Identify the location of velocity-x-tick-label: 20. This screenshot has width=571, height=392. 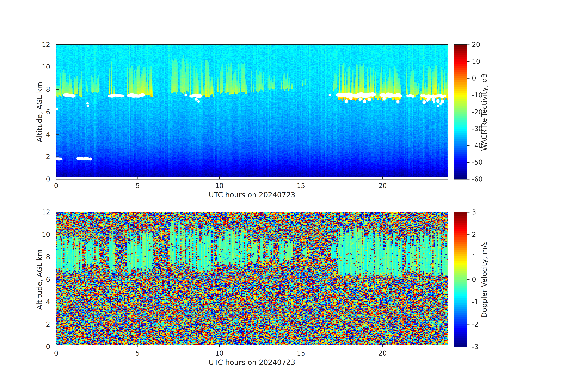
(383, 353).